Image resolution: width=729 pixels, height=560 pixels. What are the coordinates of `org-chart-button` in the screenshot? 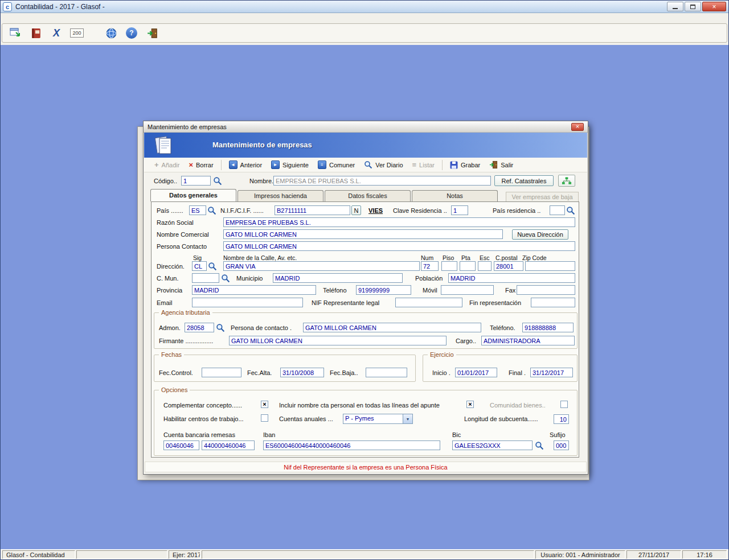 It's located at (567, 181).